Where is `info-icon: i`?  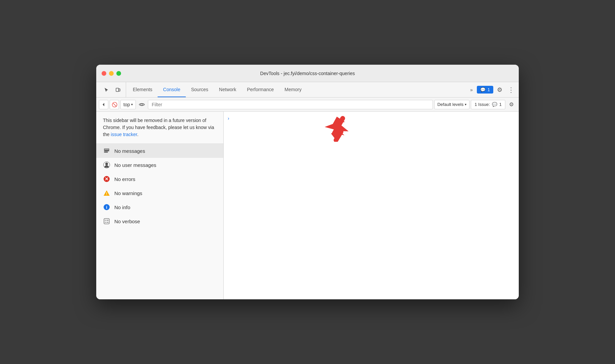 info-icon: i is located at coordinates (107, 207).